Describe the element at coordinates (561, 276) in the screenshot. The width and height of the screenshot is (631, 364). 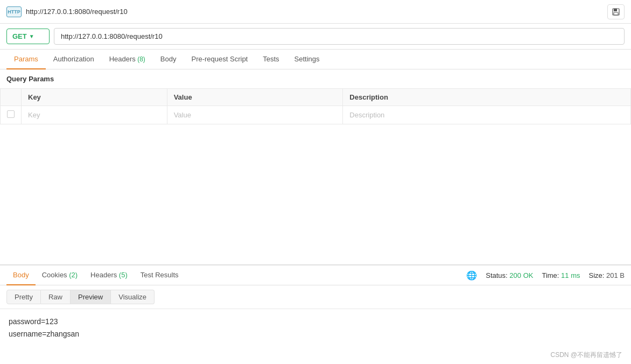
I see `time-label: Time: 11 ms` at that location.